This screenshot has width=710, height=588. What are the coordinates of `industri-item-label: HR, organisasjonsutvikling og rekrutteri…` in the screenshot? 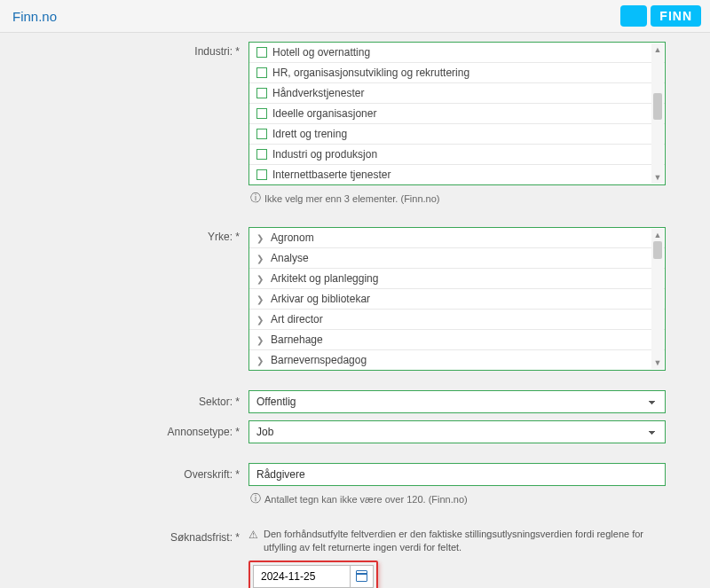 It's located at (371, 73).